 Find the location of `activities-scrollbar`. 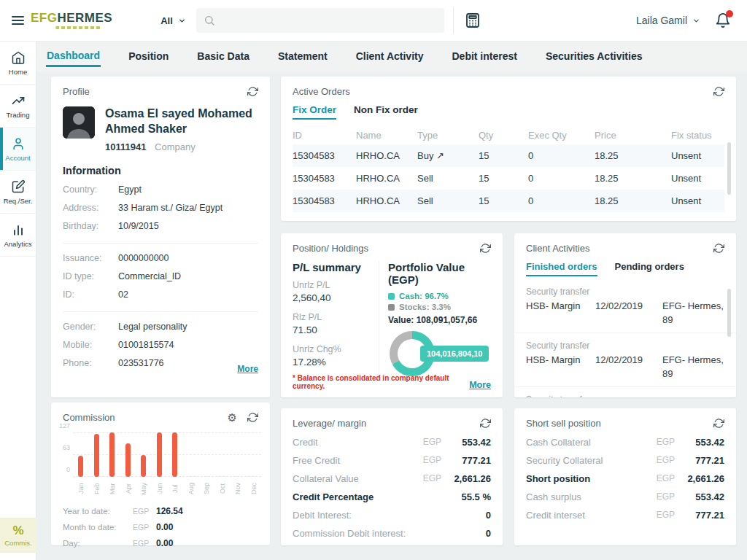

activities-scrollbar is located at coordinates (729, 313).